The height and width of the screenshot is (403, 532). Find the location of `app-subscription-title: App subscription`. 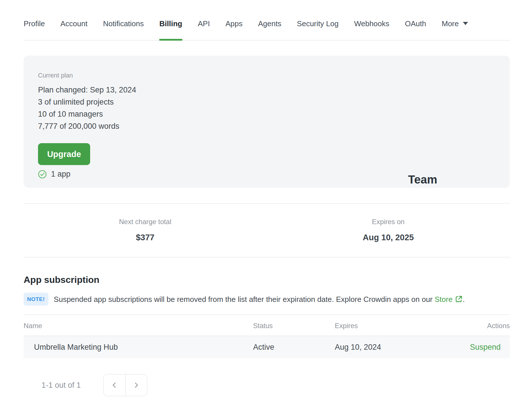

app-subscription-title: App subscription is located at coordinates (267, 280).